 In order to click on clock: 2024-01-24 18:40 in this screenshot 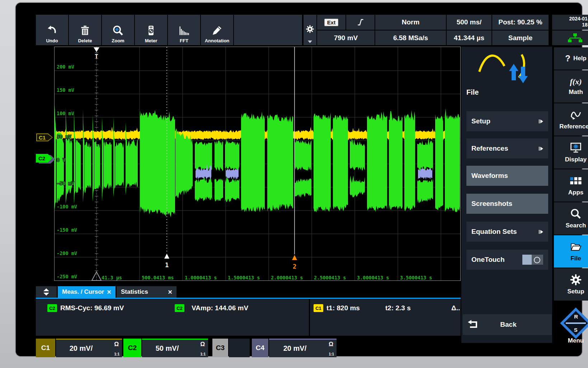, I will do `click(570, 22)`.